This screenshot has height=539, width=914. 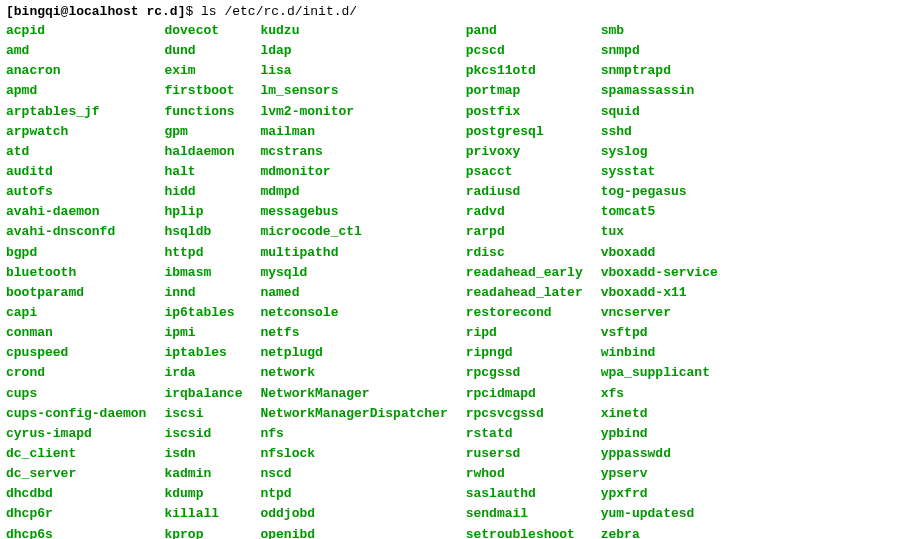 What do you see at coordinates (354, 273) in the screenshot?
I see `ls-entry: mysqld` at bounding box center [354, 273].